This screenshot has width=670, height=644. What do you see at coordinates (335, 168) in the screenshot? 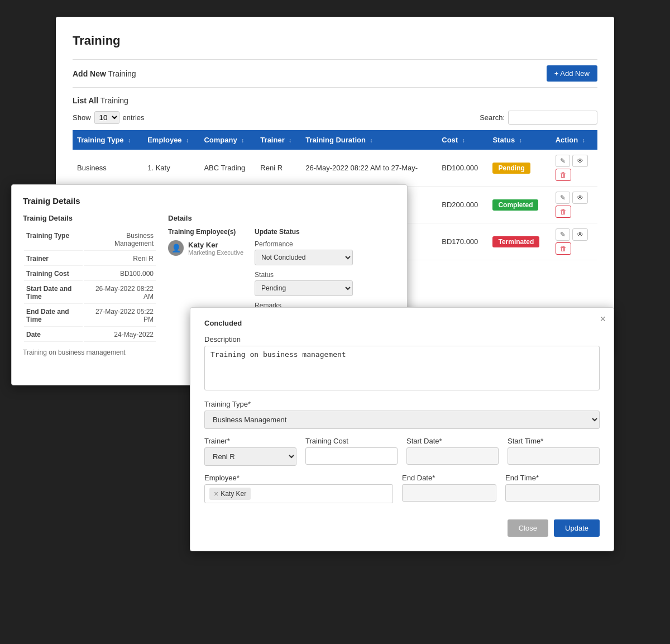
I see `table-row: Business 1. Katy ABC Trading Reni R 26-M…` at bounding box center [335, 168].